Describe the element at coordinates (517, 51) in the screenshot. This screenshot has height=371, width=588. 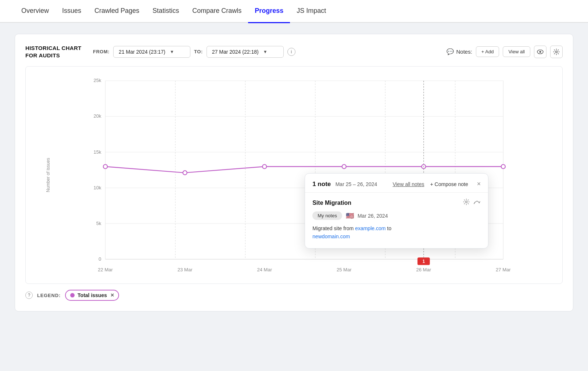
I see `view-all-notes-button: View all` at that location.